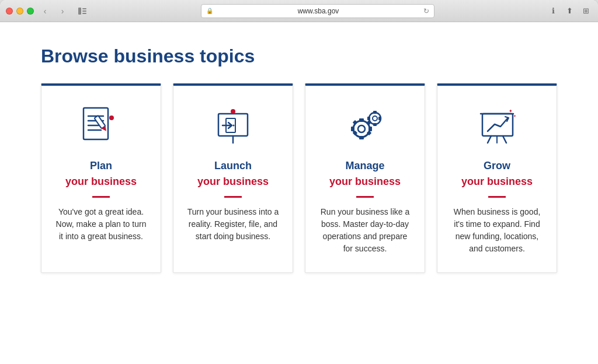 This screenshot has height=364, width=598. What do you see at coordinates (9, 11) in the screenshot?
I see `close-button` at bounding box center [9, 11].